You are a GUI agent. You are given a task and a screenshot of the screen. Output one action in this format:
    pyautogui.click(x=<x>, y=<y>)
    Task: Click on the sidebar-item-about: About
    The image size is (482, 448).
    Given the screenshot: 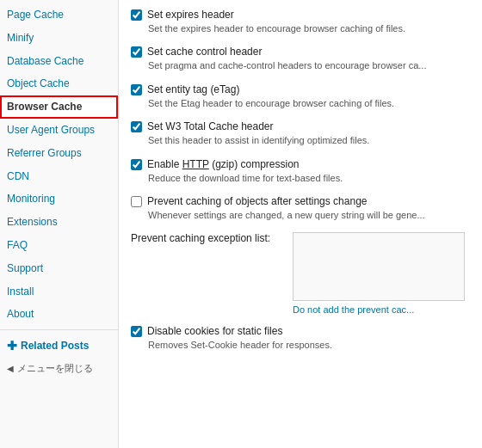 What is the action you would take?
    pyautogui.click(x=59, y=315)
    